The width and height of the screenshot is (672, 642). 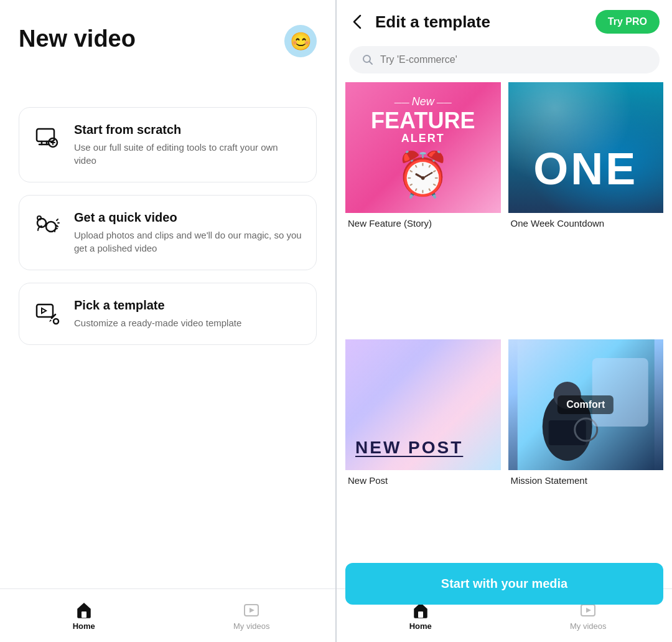 I want to click on start-media-button-wrap: Start with your media, so click(x=504, y=584).